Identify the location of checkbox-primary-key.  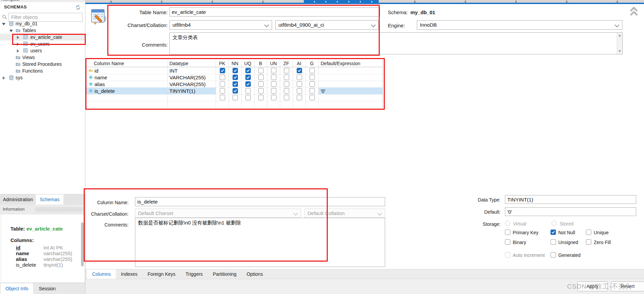
(508, 232).